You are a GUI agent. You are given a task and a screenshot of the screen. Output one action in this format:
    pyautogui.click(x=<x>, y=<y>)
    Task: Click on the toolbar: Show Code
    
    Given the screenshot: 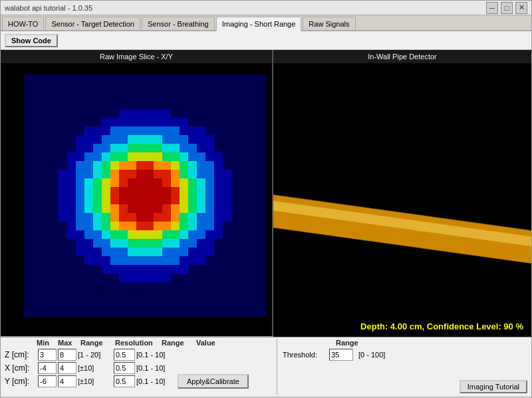 What is the action you would take?
    pyautogui.click(x=266, y=41)
    